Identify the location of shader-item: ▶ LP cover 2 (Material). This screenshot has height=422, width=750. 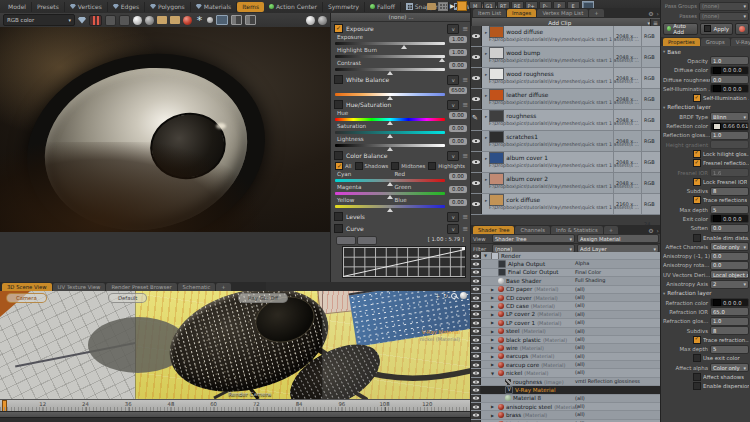
(571, 314).